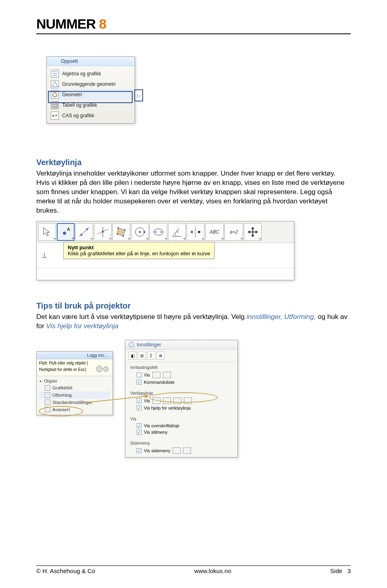 The height and width of the screenshot is (588, 387). Describe the element at coordinates (194, 306) in the screenshot. I see `heading-tips: Tips til bruk på projektor` at that location.